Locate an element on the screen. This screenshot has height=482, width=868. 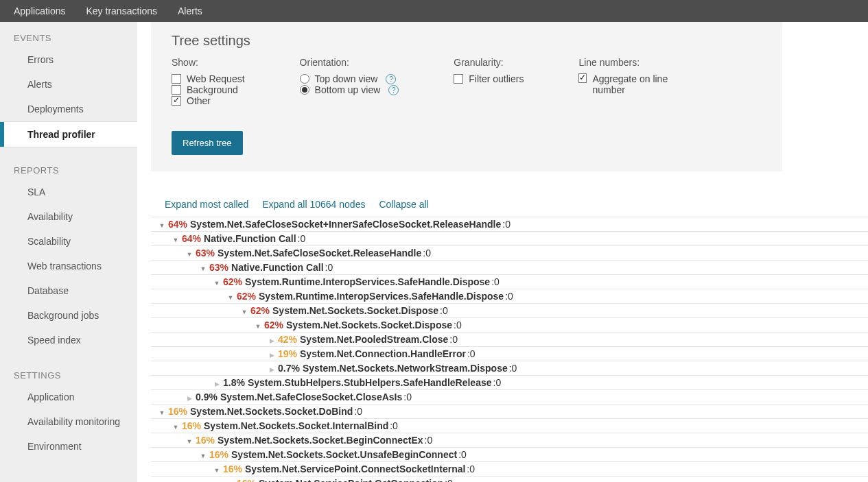
line-numbers-column: Line numbers: Aggregate on line number is located at coordinates (630, 82).